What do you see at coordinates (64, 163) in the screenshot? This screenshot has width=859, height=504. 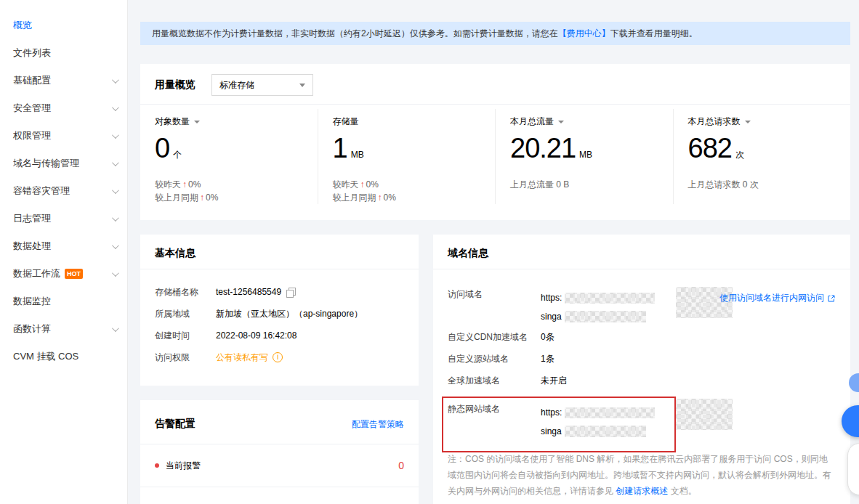 I see `sidebar-item-domain-transfer: 域名与传输管理` at bounding box center [64, 163].